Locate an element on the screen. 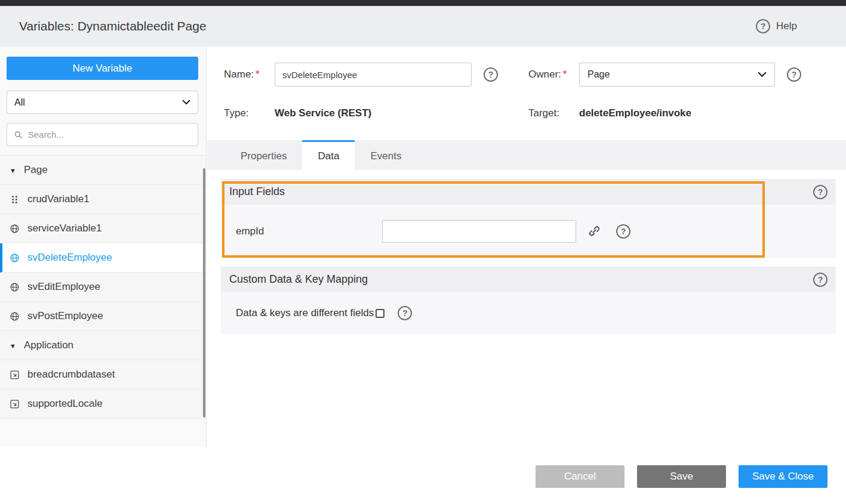 This screenshot has width=846, height=504. cancel-button: Cancel is located at coordinates (580, 477).